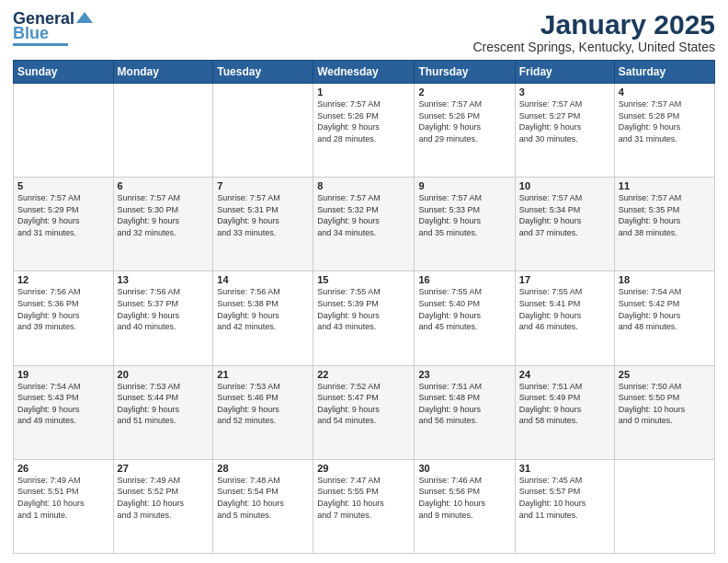 The image size is (728, 563). Describe the element at coordinates (164, 309) in the screenshot. I see `day-info: Sunrise: 7:56 AM Sunset: 5:37 PM Dayligh…` at that location.